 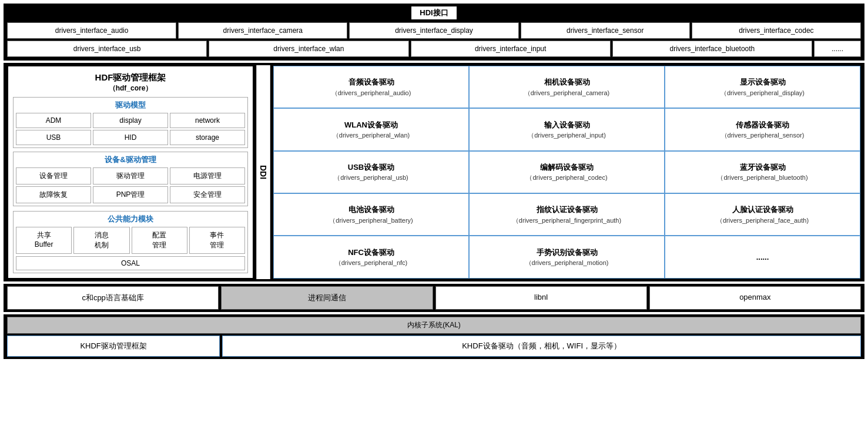 I want to click on driver-cell-3: WLAN设备驱动 （drivers_peripheral_wlan), so click(x=371, y=129).